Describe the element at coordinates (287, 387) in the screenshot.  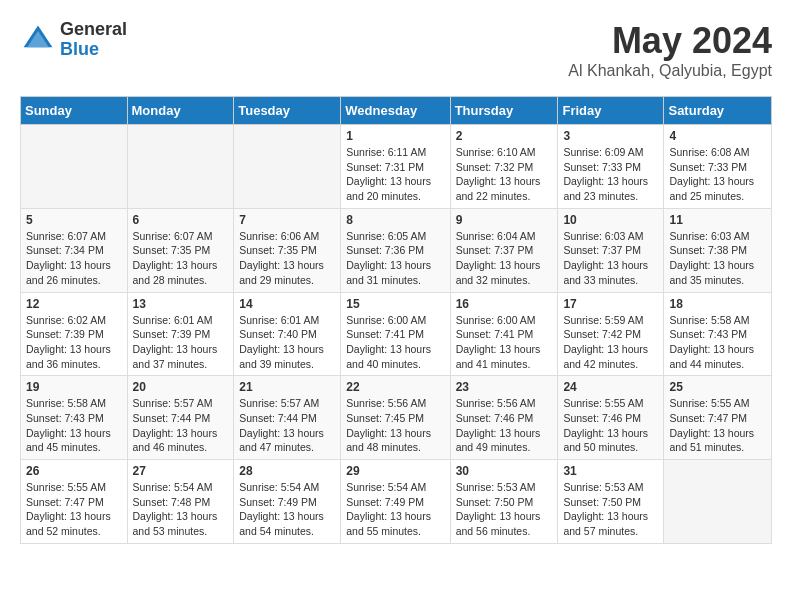
I see `day-number: 21` at that location.